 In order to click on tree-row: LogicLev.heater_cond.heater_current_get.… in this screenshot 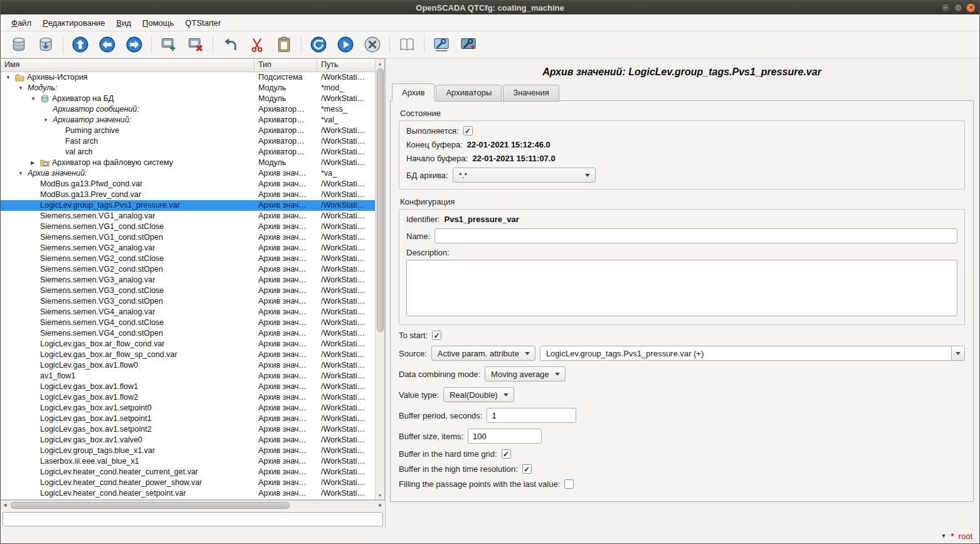, I will do `click(188, 472)`.